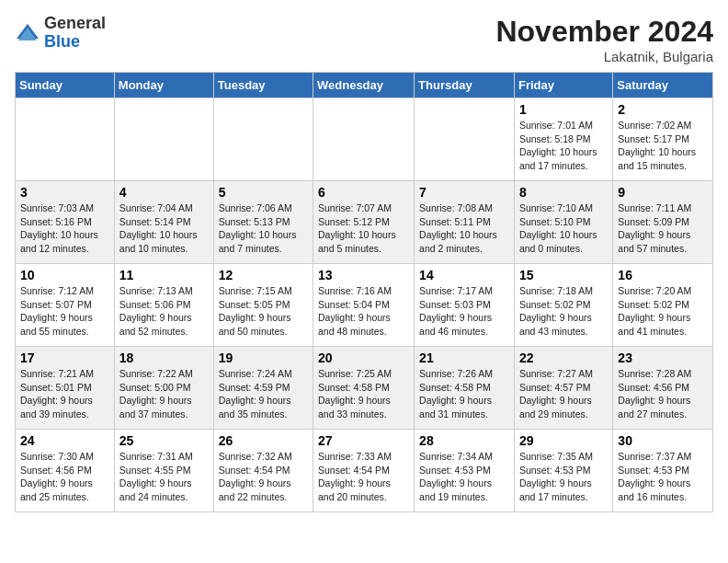 The height and width of the screenshot is (563, 728). I want to click on day-info: Sunrise: 7:02 AM Sunset: 5:17 PM Dayligh…, so click(663, 145).